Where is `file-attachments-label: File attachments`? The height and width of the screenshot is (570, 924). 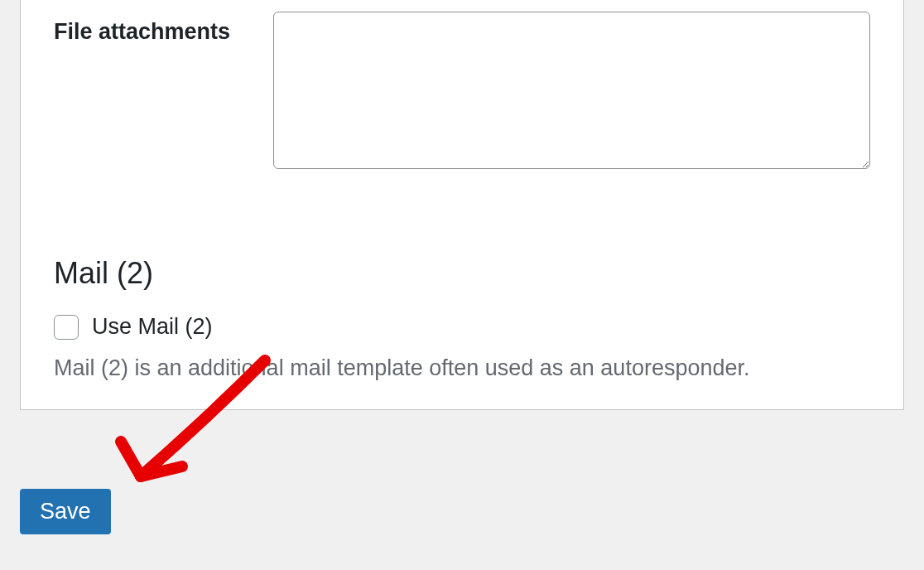
file-attachments-label: File attachments is located at coordinates (164, 29).